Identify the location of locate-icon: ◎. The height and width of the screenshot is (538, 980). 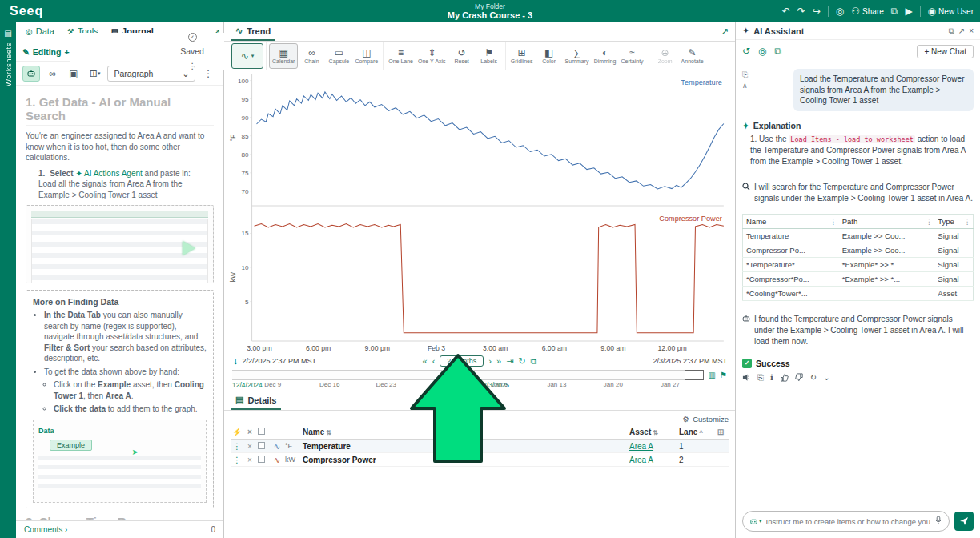
(840, 11).